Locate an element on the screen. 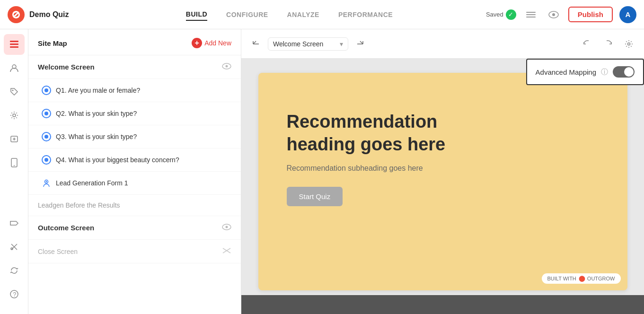 The image size is (644, 314). sidebar-icon-settings is located at coordinates (14, 115).